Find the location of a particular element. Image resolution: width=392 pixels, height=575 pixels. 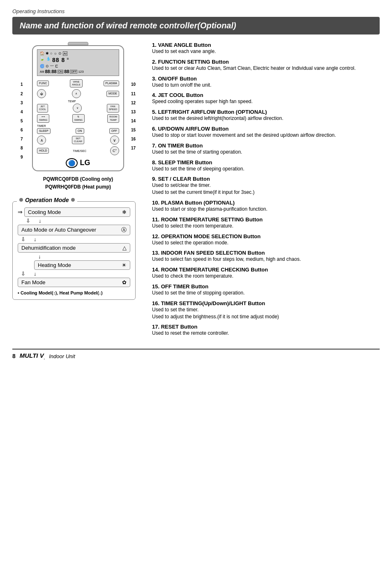

num-13: 13 is located at coordinates (133, 112).